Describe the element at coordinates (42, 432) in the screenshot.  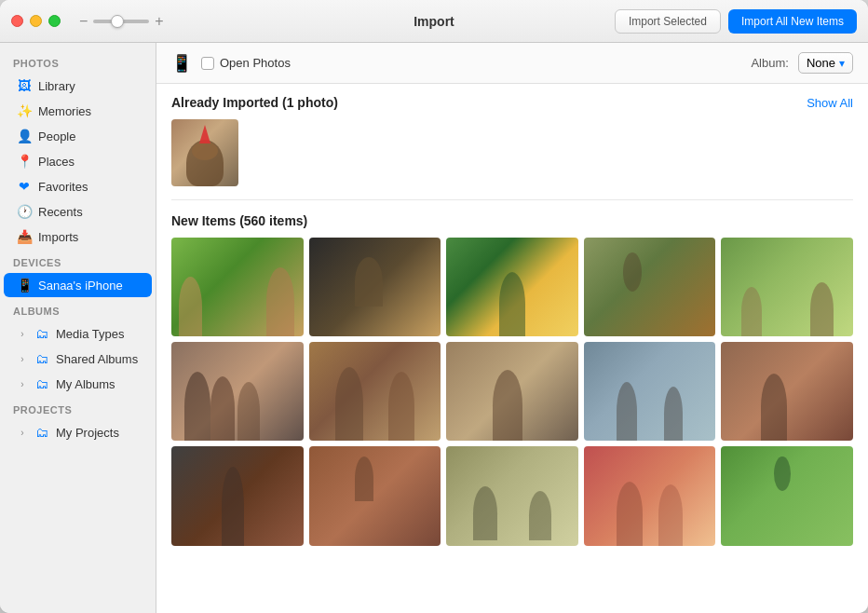
I see `my-projects-icon: 🗂` at that location.